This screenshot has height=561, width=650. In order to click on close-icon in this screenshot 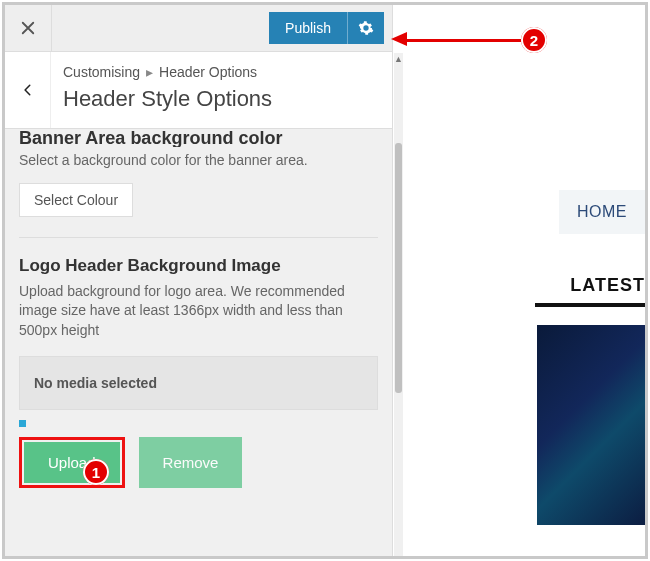, I will do `click(28, 28)`.